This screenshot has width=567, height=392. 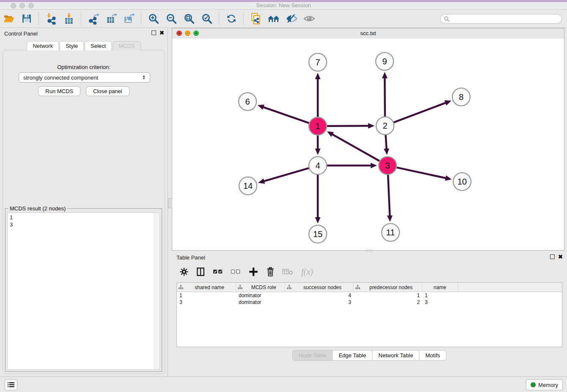 What do you see at coordinates (560, 257) in the screenshot?
I see `table-panel-close-icon: ✖` at bounding box center [560, 257].